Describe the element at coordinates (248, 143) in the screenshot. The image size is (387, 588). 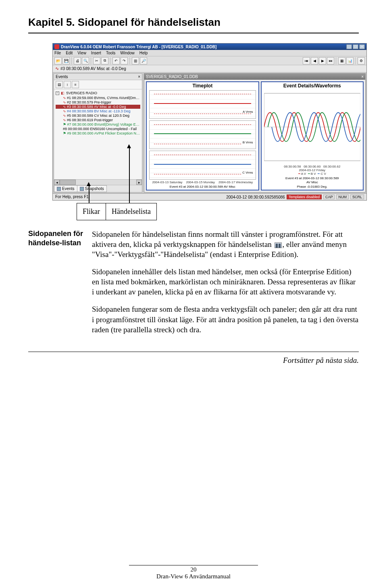
I see `series-label: B Vrms` at that location.